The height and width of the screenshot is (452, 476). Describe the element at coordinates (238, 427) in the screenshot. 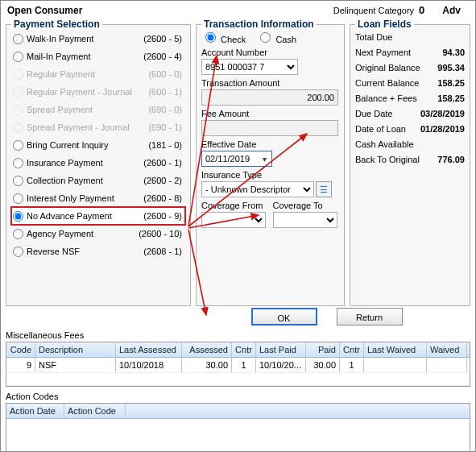

I see `action-codes-grid: Action Date Action Code` at that location.